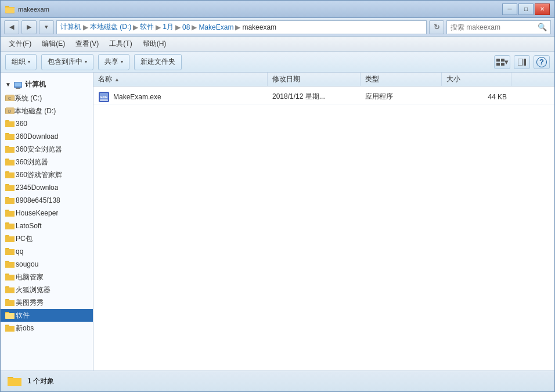 The width and height of the screenshot is (555, 392). Describe the element at coordinates (10, 98) in the screenshot. I see `drive-c-icon: C` at that location.